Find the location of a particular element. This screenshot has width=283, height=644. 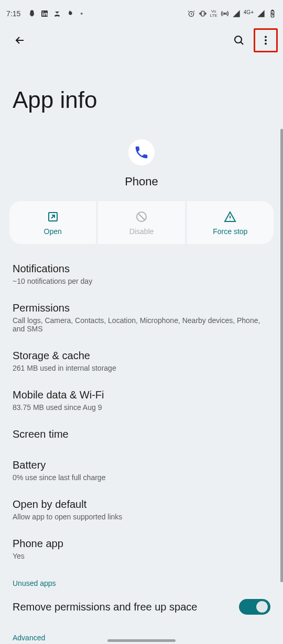

hotspot-icon is located at coordinates (225, 14).